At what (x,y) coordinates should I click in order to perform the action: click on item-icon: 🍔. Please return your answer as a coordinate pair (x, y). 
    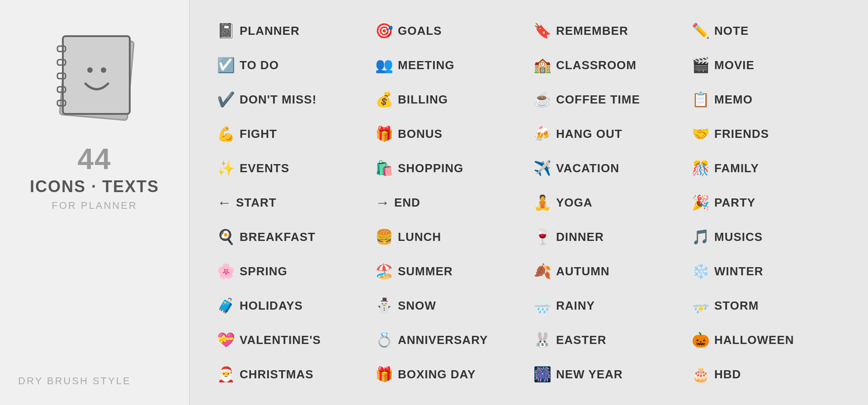
    Looking at the image, I should click on (384, 237).